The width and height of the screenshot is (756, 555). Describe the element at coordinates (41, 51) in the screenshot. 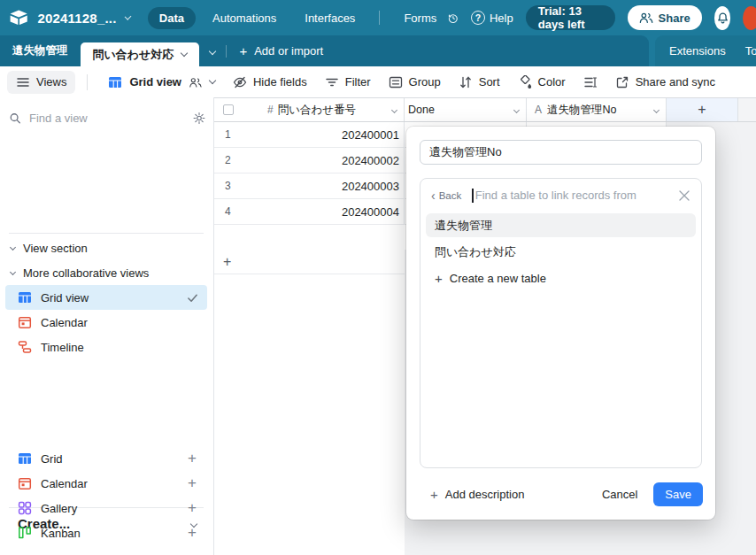

I see `table-tab-ishitsubutsu: 遺失物管理` at that location.